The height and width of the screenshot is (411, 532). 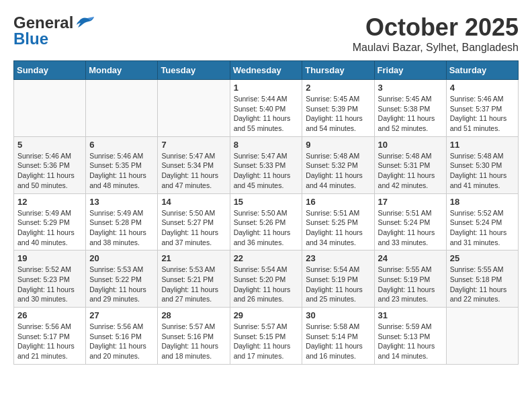 I want to click on day-info: Sunrise: 5:51 AMSunset: 5:24 PMDaylight:…, so click(x=410, y=228).